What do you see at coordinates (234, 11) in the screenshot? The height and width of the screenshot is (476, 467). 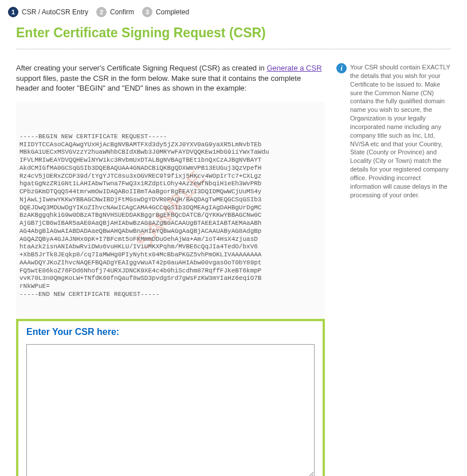 I see `wizard-steps: 1 CSR / AutoCSR Entry 2 Confirm 3 Comple…` at bounding box center [234, 11].